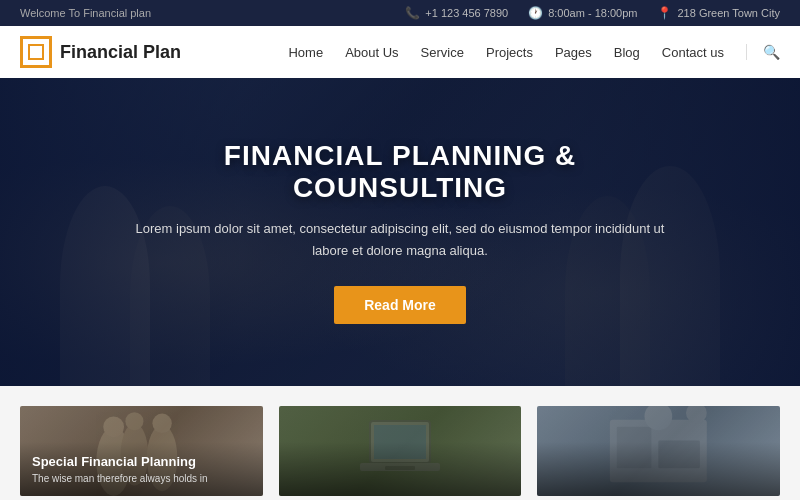 The height and width of the screenshot is (500, 800). What do you see at coordinates (142, 470) in the screenshot?
I see `card-1-content: Special Financial Planning The wise man …` at bounding box center [142, 470].